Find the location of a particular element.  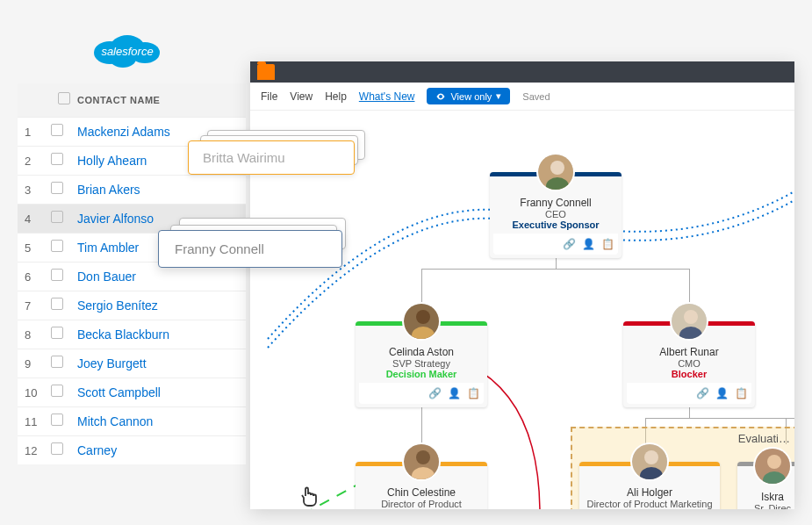

window-titlebar is located at coordinates (522, 72).